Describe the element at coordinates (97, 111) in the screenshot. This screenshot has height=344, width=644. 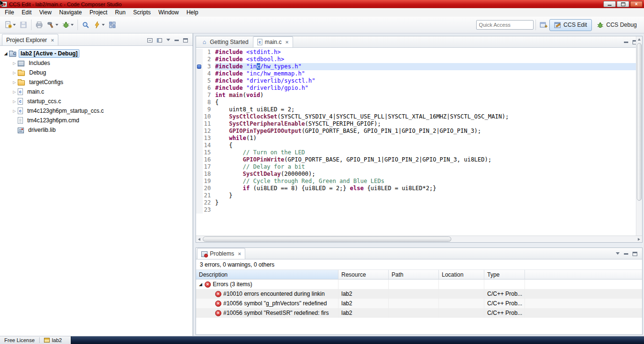
I see `tree-item-tm4c123gh6pm-startup-ccs-c: ▷tm4c123gh6pm_startup_ccs.c` at that location.